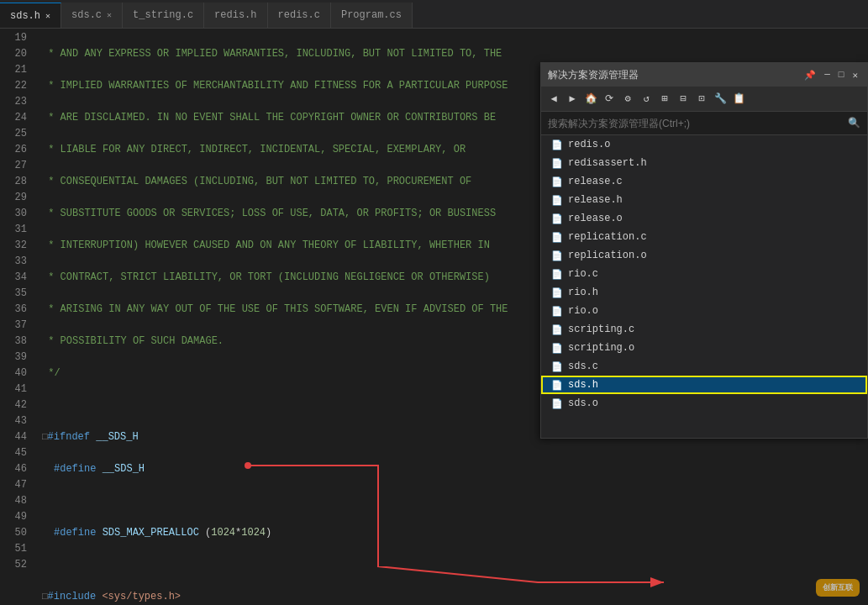  I want to click on file-name: replication.o, so click(608, 255).